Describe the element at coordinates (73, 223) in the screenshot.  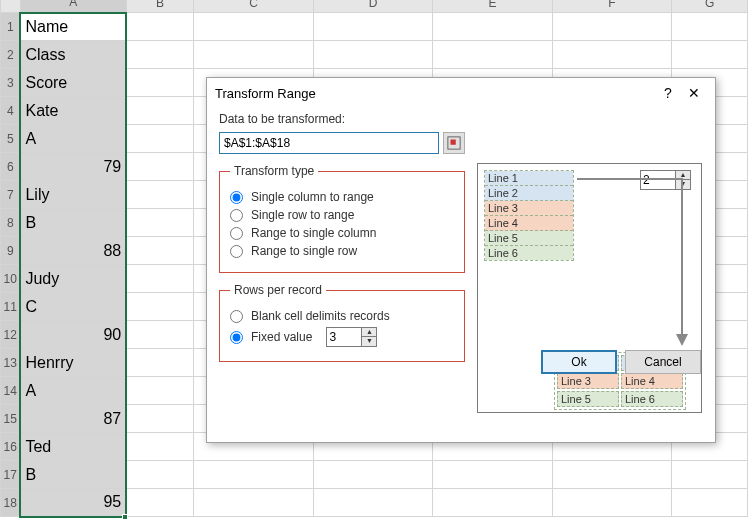
I see `cell-A8: B` at that location.